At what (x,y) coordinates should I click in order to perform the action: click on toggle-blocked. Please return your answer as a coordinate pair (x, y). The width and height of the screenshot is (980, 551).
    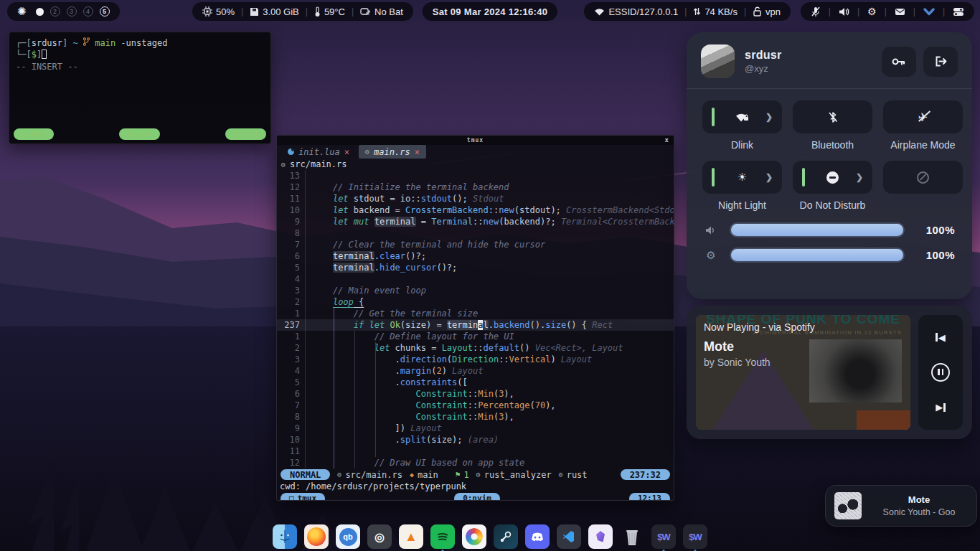
    Looking at the image, I should click on (923, 177).